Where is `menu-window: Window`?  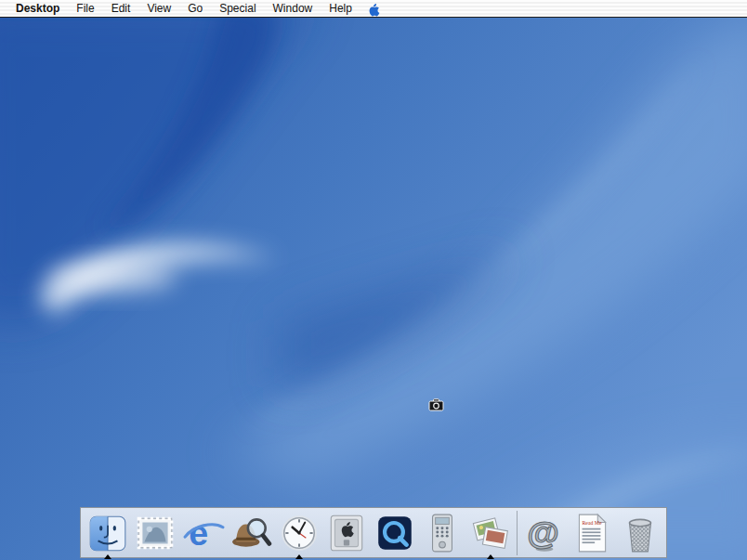
menu-window: Window is located at coordinates (294, 8).